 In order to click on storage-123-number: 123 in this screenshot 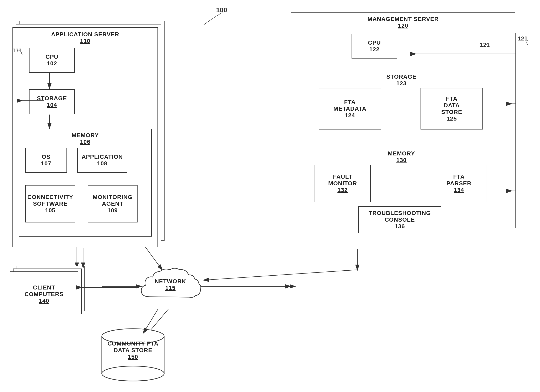, I will do `click(401, 83)`.